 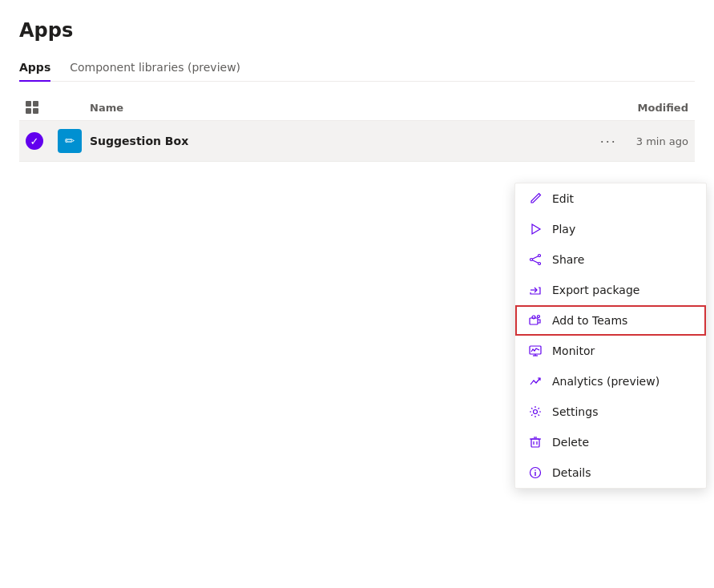 I want to click on header-name: Name, so click(x=325, y=107).